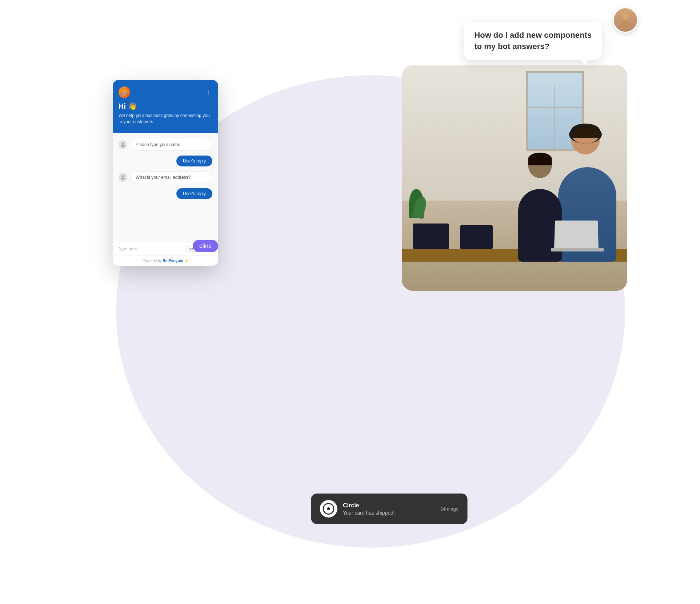 The image size is (700, 604). What do you see at coordinates (388, 509) in the screenshot?
I see `notification-content: Circle Your card has shipped!` at bounding box center [388, 509].